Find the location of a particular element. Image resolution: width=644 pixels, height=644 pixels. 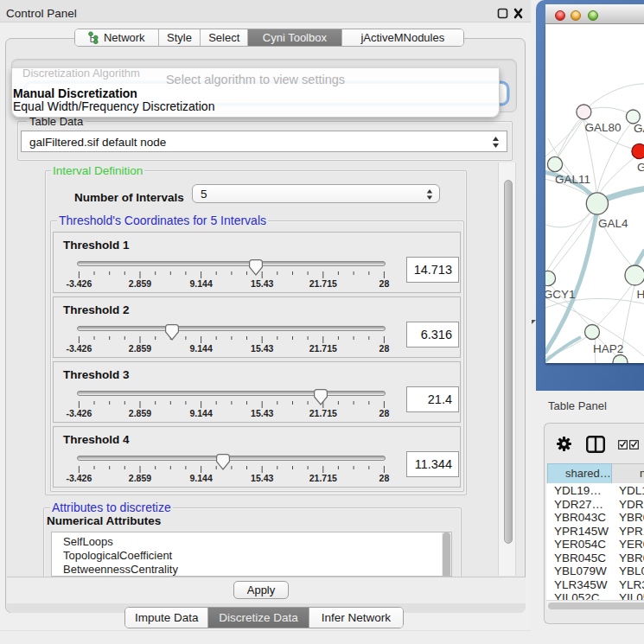

svg-text: GAL80 is located at coordinates (603, 128).